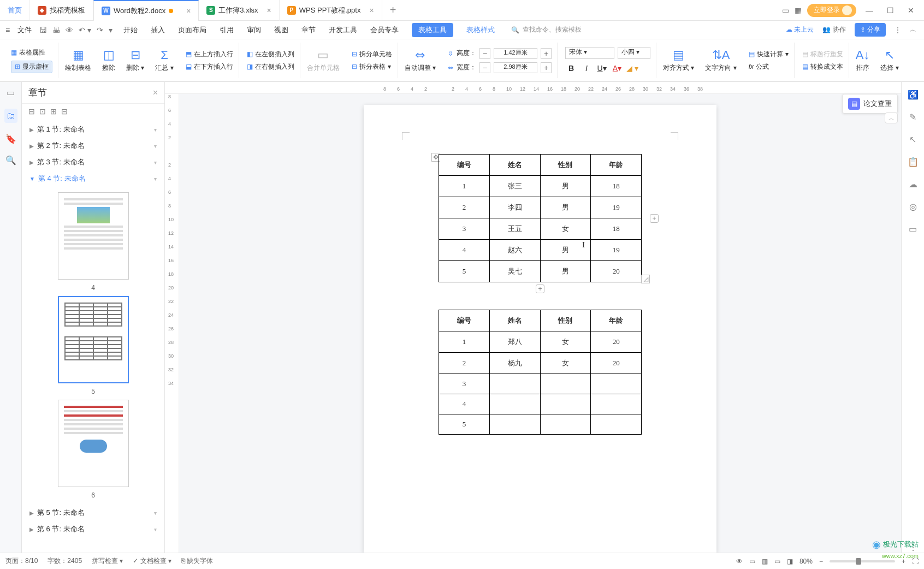  Describe the element at coordinates (913, 162) in the screenshot. I see `clipboard-icon: 📋` at that location.